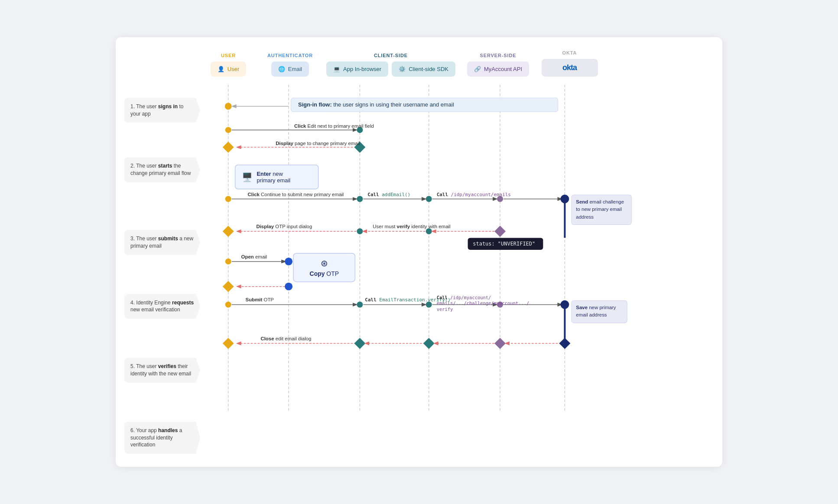  What do you see at coordinates (162, 170) in the screenshot?
I see `step-2: 2. The user starts the change primary em…` at bounding box center [162, 170].